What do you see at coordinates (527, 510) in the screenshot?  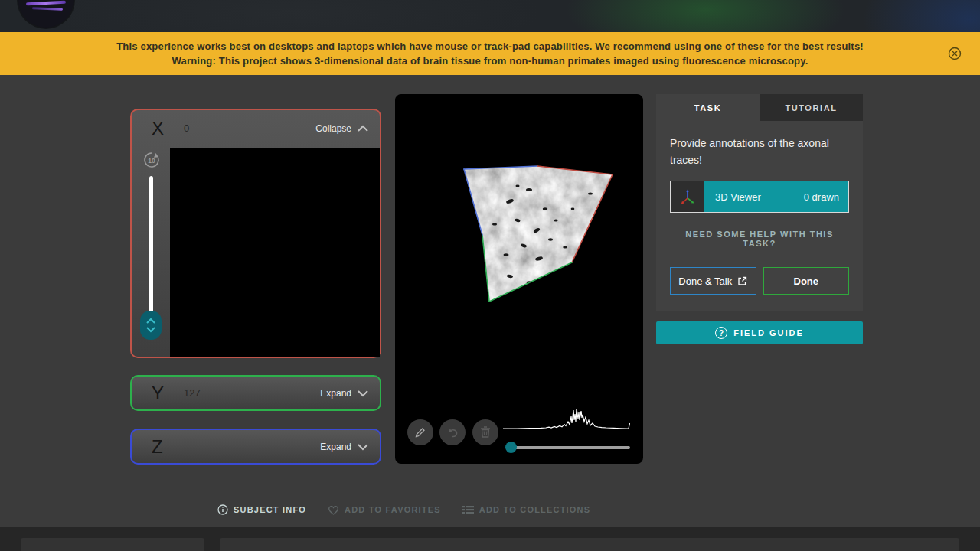 I see `add-to-collections-link: ADD TO COLLECTIONS` at bounding box center [527, 510].